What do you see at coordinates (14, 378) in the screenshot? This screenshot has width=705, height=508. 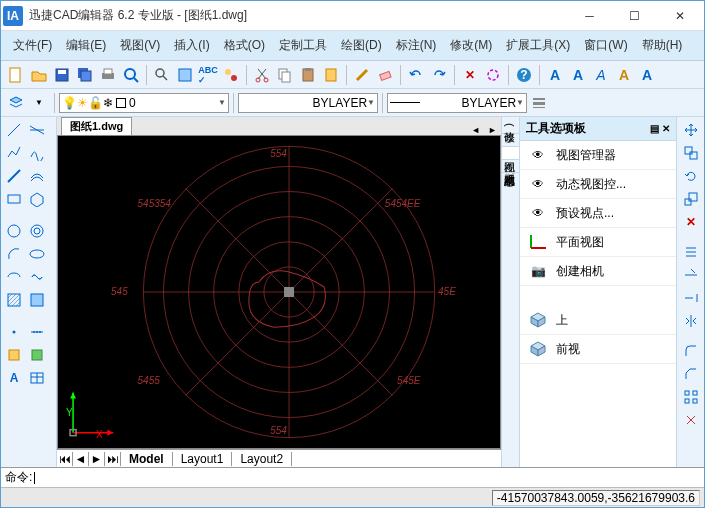 I see `text-icon: A` at bounding box center [14, 378].